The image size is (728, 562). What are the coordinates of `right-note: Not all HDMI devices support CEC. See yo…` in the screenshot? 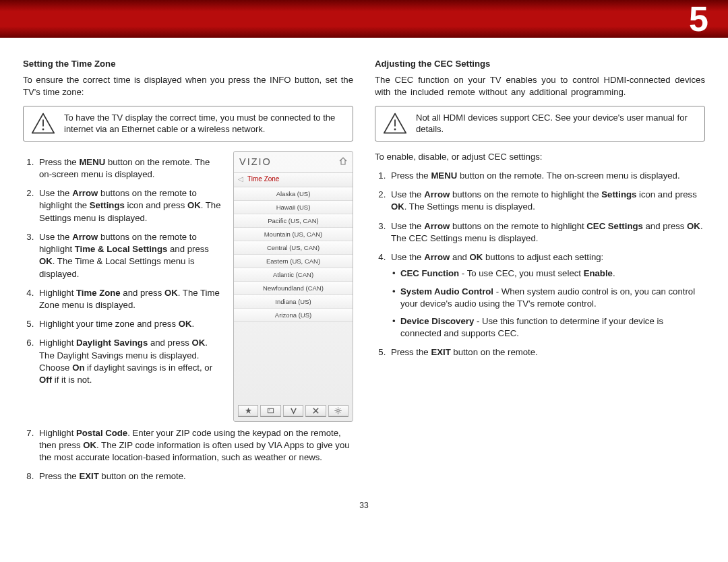 It's located at (540, 124).